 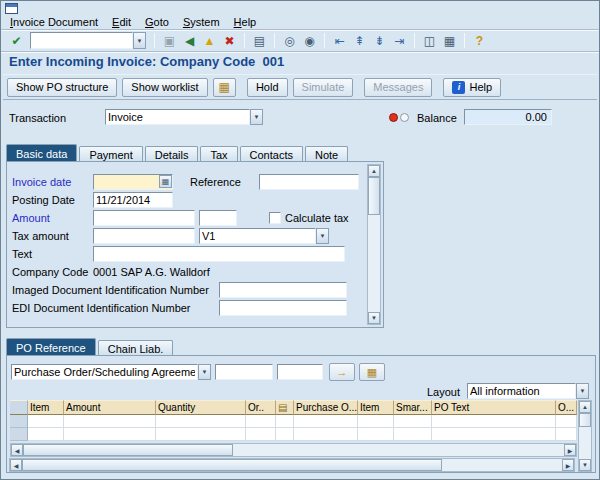 I want to click on calculate-tax-checkbox, so click(x=275, y=218).